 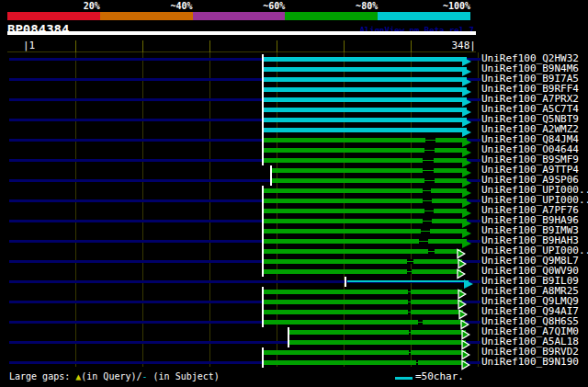 What do you see at coordinates (530, 362) in the screenshot?
I see `hit-label: UniRef100_B9N190` at bounding box center [530, 362].